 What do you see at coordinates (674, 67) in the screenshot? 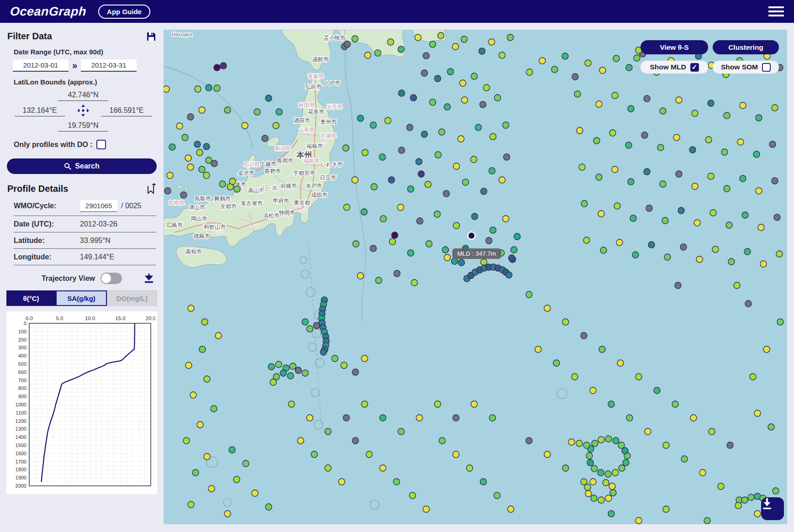
I see `show-mld-pill: Show MLD ✓` at bounding box center [674, 67].